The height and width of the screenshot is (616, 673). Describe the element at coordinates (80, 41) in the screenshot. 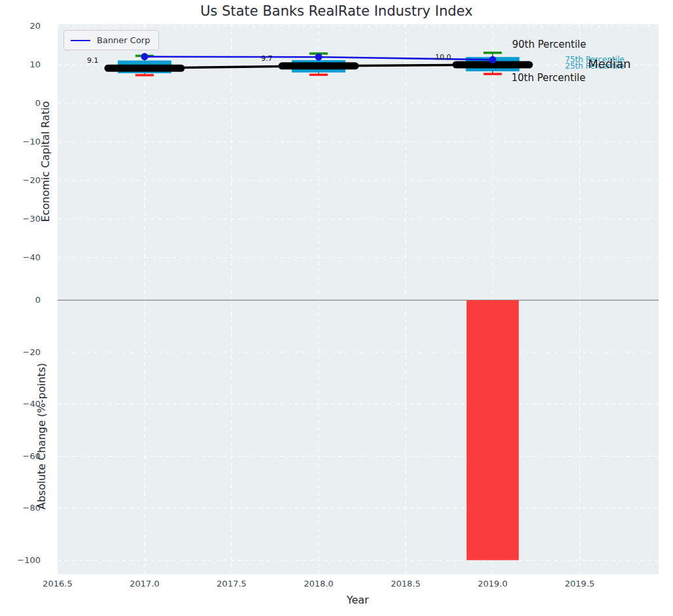

I see `legend-line-swatch` at that location.